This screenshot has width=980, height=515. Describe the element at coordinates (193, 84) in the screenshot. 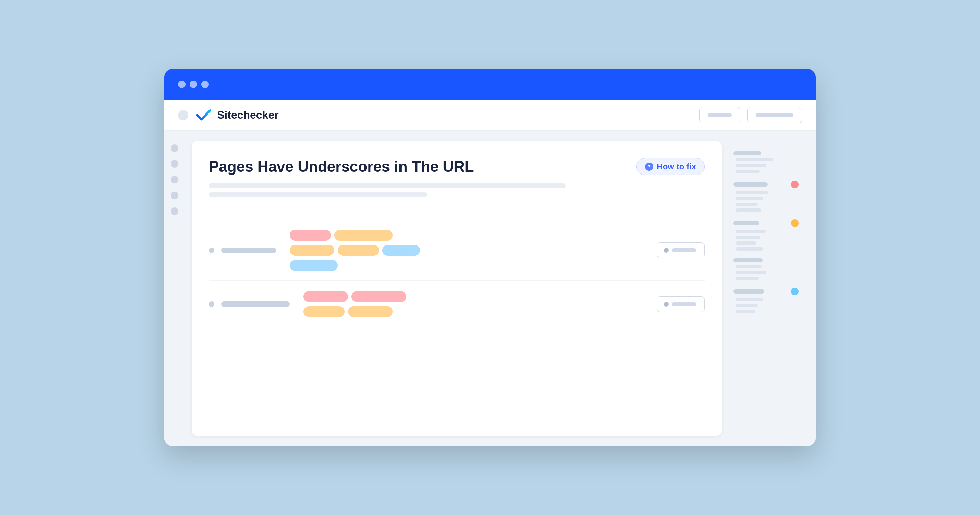

I see `browser-dots` at that location.